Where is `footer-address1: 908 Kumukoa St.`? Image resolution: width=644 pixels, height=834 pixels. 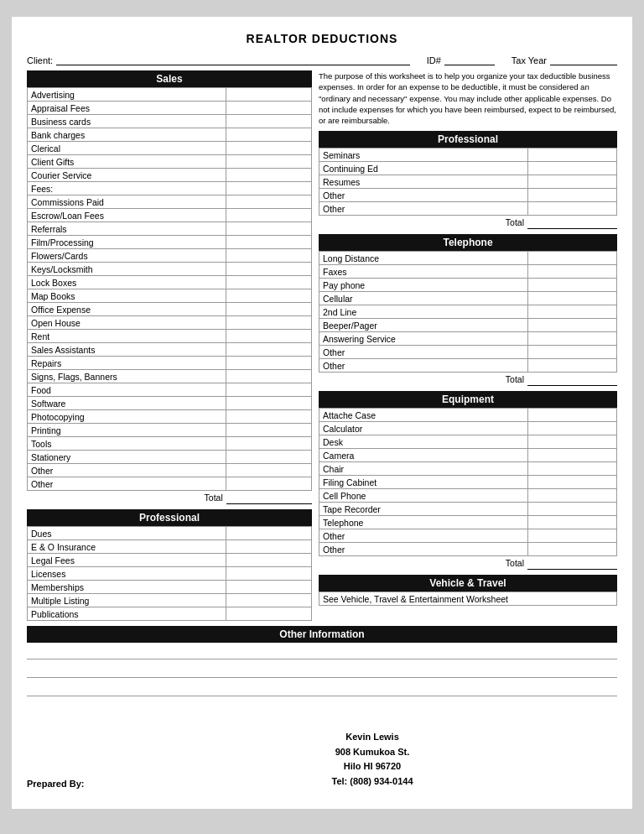 footer-address1: 908 Kumukoa St. is located at coordinates (372, 753).